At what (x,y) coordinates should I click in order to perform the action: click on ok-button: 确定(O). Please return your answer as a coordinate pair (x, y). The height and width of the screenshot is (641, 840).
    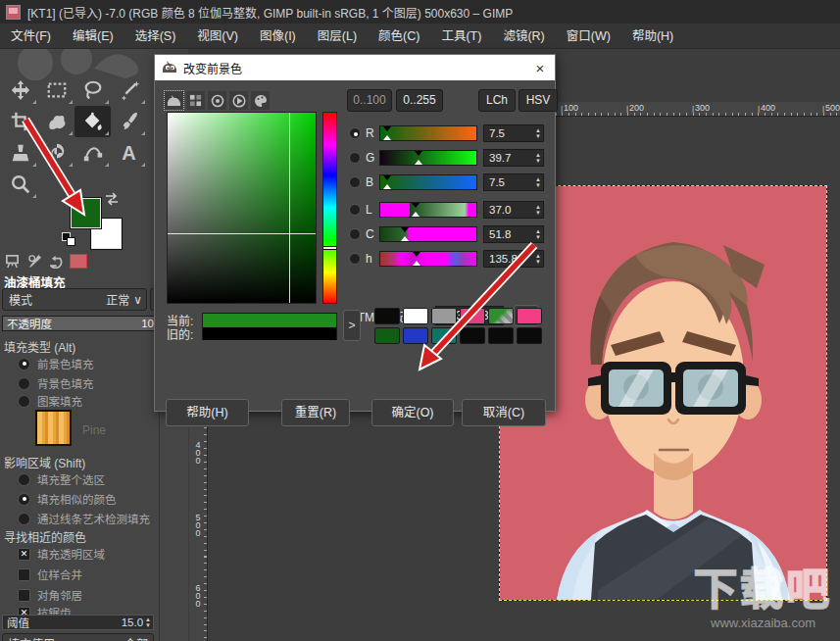
    Looking at the image, I should click on (413, 413).